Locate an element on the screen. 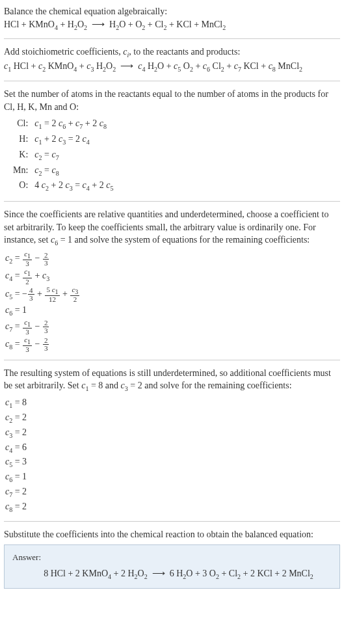  coeff-equation: c1 HCl + c2 KMnO4 + c3 H2O2 ⟶ c4 H2O + c… is located at coordinates (172, 67).